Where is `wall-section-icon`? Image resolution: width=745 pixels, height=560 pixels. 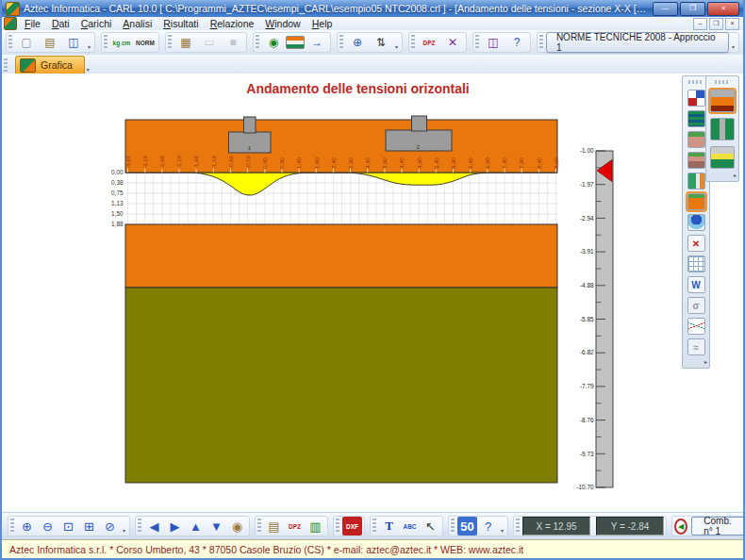 wall-section-icon is located at coordinates (722, 129).